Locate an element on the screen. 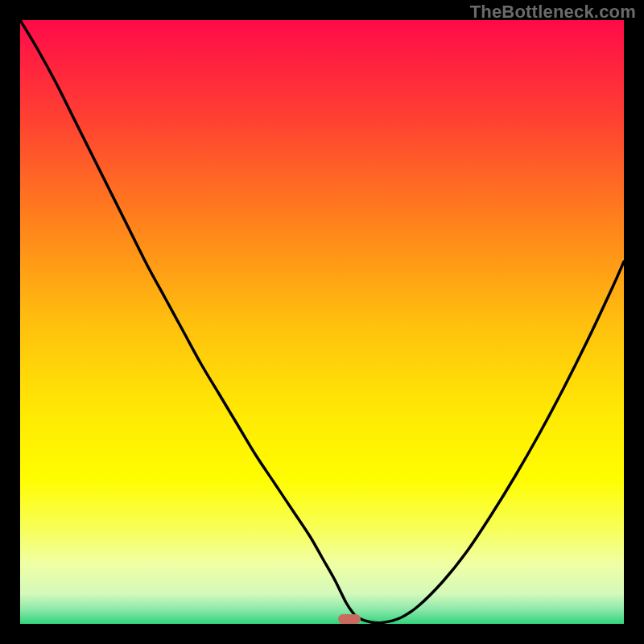 This screenshot has height=644, width=644. optimal-point-marker is located at coordinates (349, 619).